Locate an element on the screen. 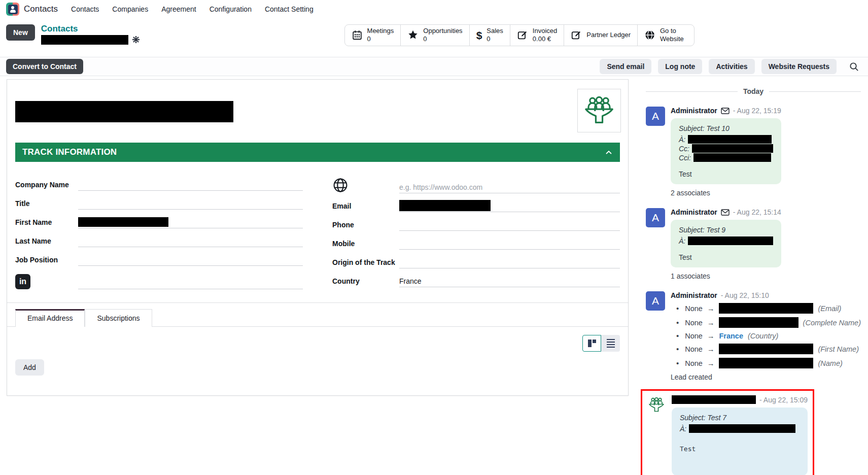 The image size is (868, 475). star-icon is located at coordinates (413, 35).